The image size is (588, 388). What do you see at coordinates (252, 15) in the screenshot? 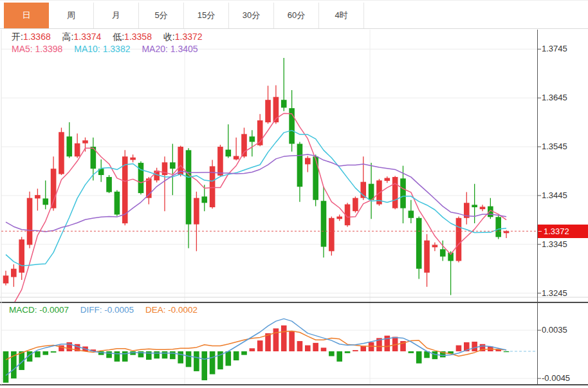
I see `tab-30min: 30分` at bounding box center [252, 15].